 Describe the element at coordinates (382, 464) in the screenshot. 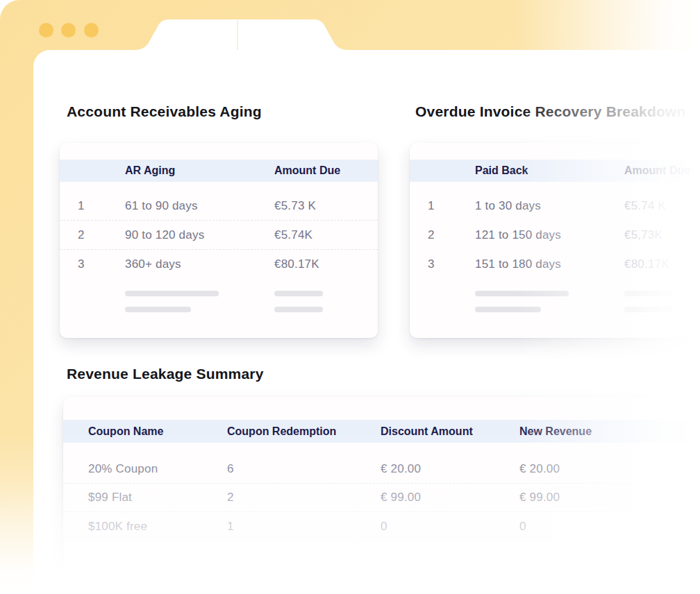

I see `table-row: 20% Coupon 6 € 20.00 € 20.00` at that location.